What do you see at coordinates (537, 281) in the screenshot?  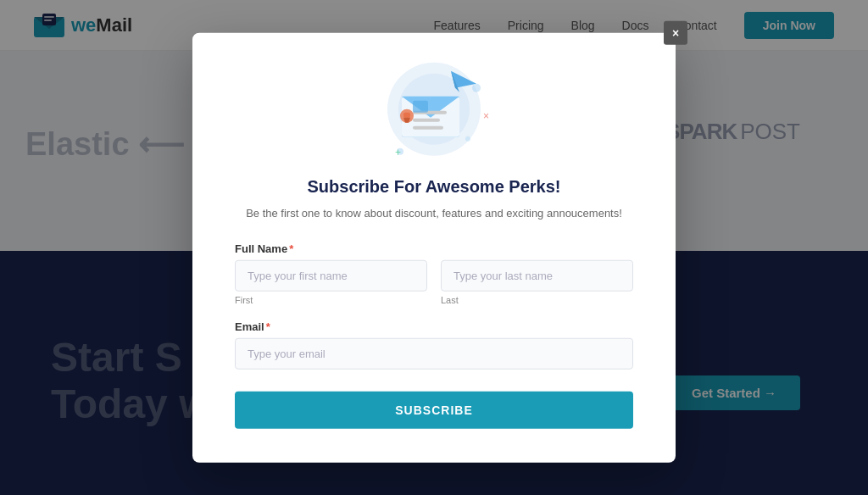 I see `last-name-col: Last` at bounding box center [537, 281].